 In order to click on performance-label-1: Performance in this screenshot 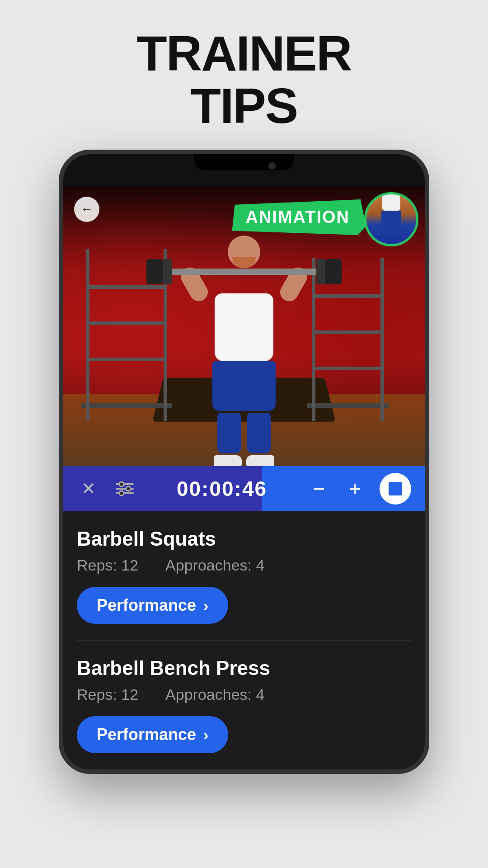, I will do `click(146, 605)`.